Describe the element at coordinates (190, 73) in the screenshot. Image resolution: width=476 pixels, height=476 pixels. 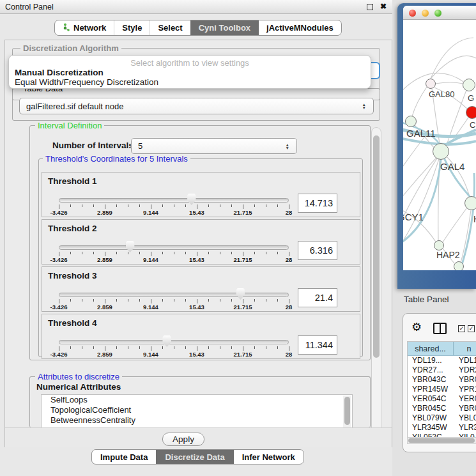
I see `algorithm-option-manual: Manual Discretization` at that location.